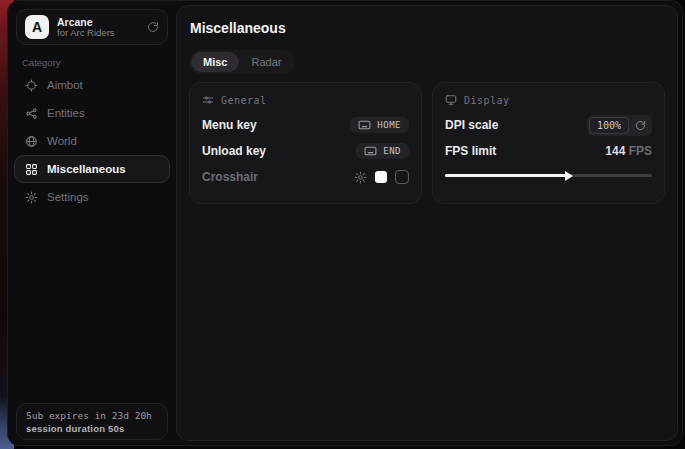 The width and height of the screenshot is (685, 449). I want to click on globe-icon, so click(31, 142).